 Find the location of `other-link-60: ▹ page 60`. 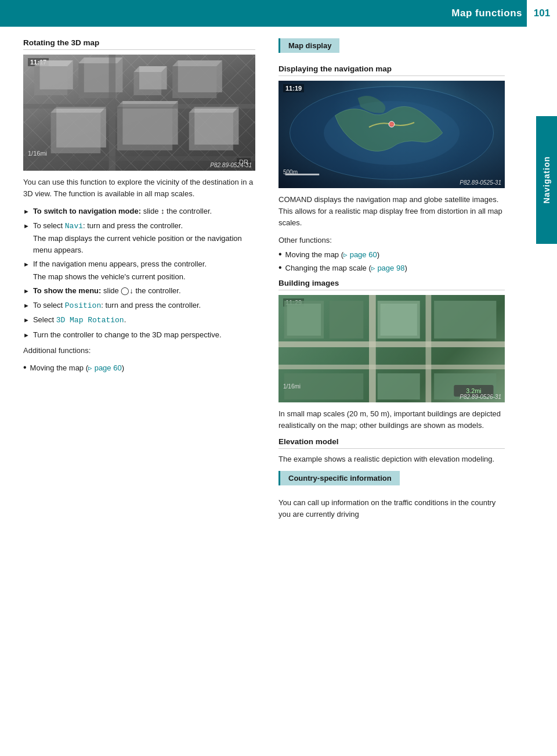

other-link-60: ▹ page 60 is located at coordinates (360, 254).